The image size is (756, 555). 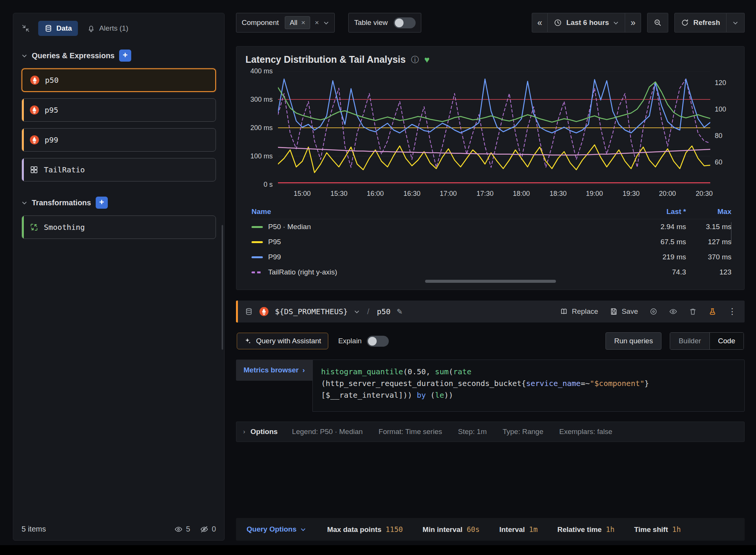 What do you see at coordinates (491, 281) in the screenshot?
I see `horizontal-scrollbar` at bounding box center [491, 281].